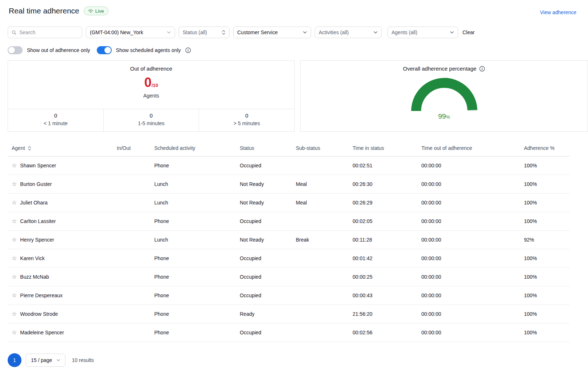 Image resolution: width=588 pixels, height=382 pixels. Describe the element at coordinates (104, 50) in the screenshot. I see `toggle-scheduled-agents` at that location.